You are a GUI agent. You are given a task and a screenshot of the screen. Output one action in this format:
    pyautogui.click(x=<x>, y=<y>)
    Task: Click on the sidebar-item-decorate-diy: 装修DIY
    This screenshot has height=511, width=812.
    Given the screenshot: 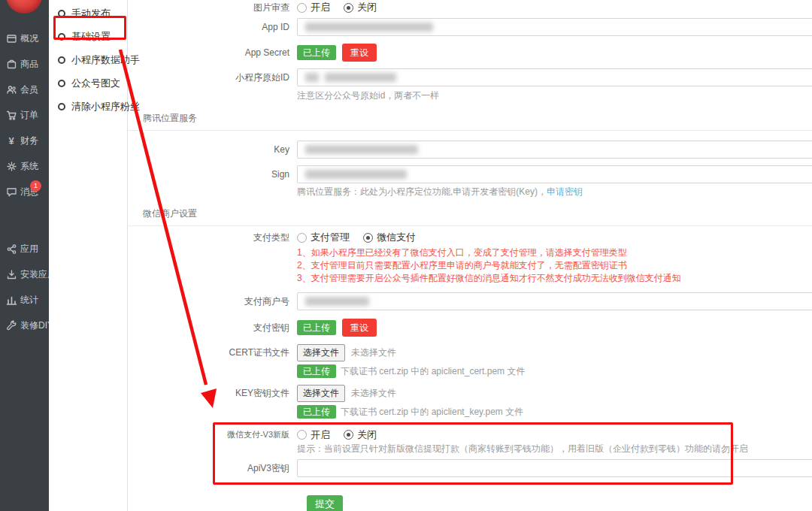 What is the action you would take?
    pyautogui.click(x=24, y=325)
    